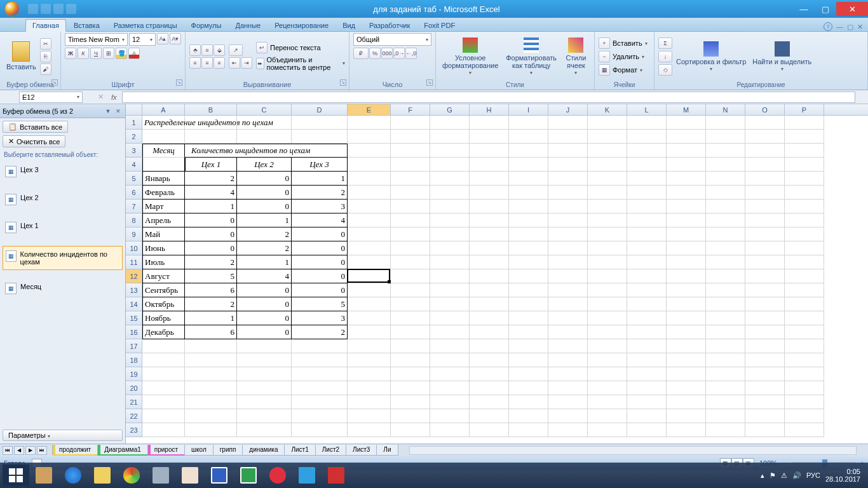  What do you see at coordinates (207, 50) in the screenshot?
I see `align-middle-icon: ≡` at bounding box center [207, 50].